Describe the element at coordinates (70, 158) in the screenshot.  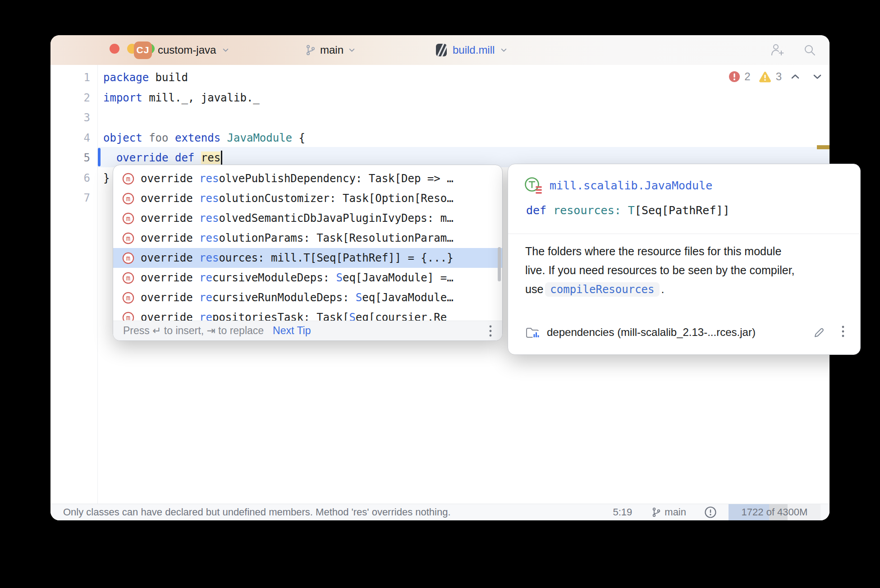
I see `line-number: 5` at that location.